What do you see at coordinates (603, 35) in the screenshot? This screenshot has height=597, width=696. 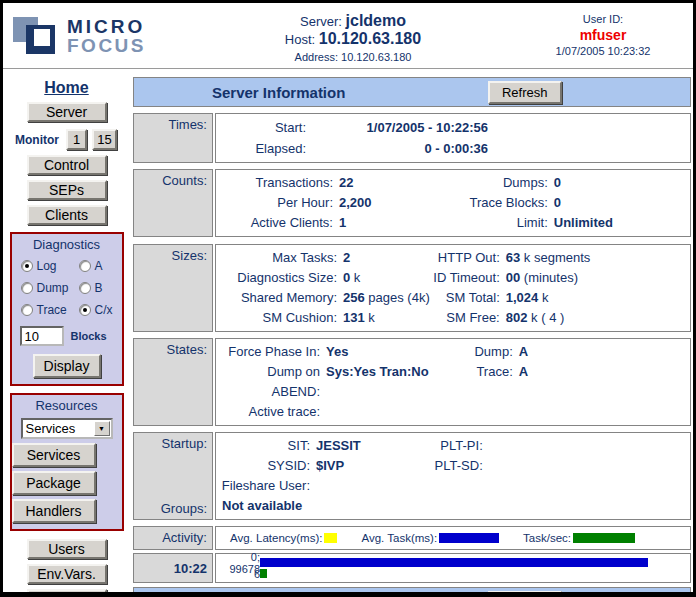 I see `user-id-value: mfuser` at bounding box center [603, 35].